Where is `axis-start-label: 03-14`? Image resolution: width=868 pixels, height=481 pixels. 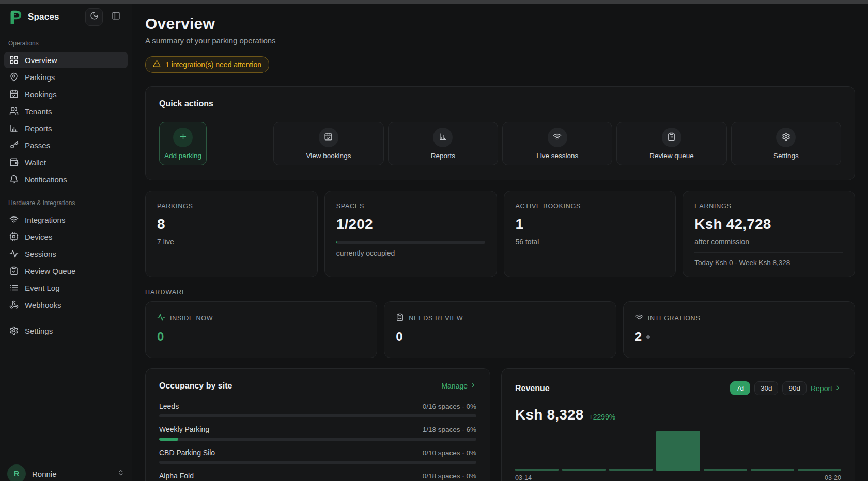 axis-start-label: 03-14 is located at coordinates (523, 477).